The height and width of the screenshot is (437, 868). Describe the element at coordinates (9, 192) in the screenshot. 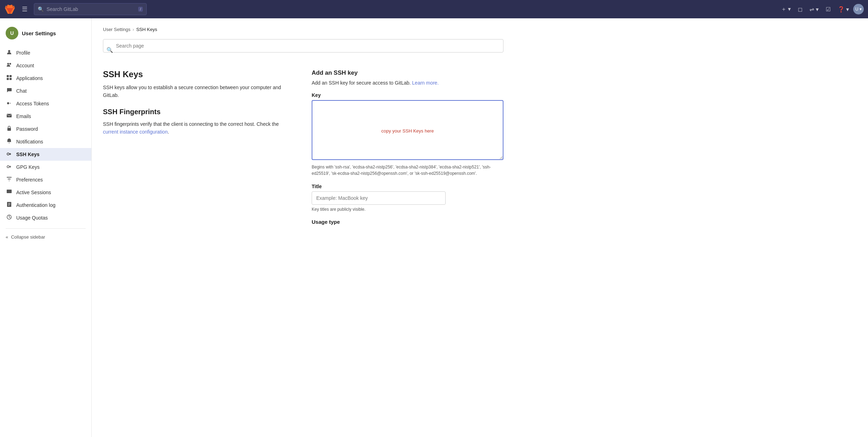

I see `active-sessions-icon` at that location.